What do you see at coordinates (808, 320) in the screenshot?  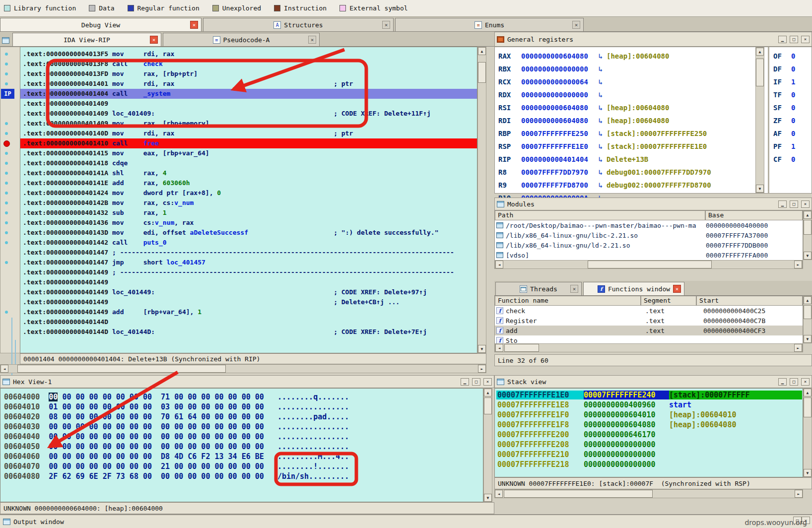 I see `functions-vscrollbar: ▲ ▼` at bounding box center [808, 320].